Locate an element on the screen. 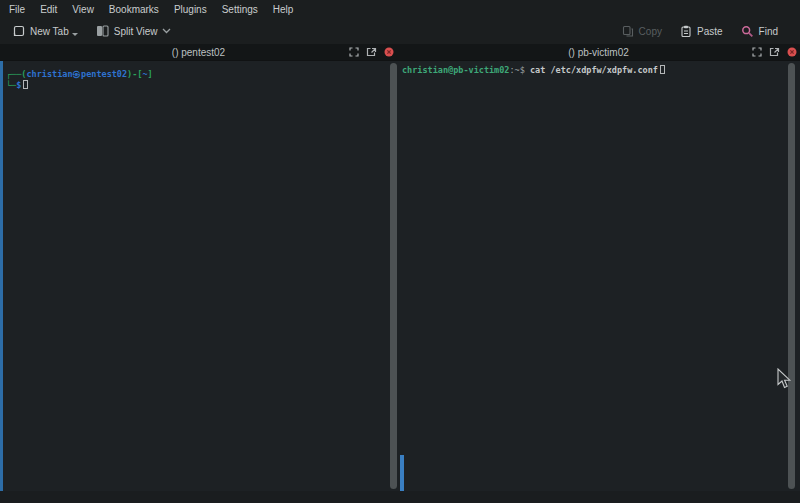  right-pane-scrollbar is located at coordinates (792, 276).